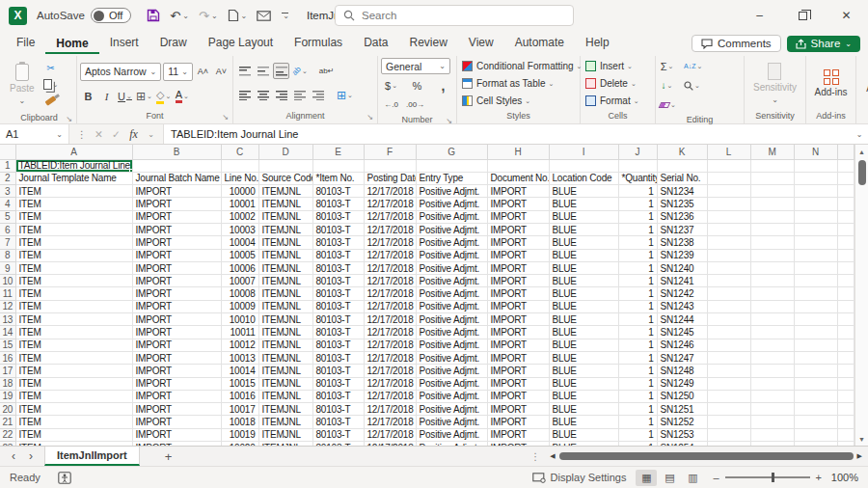 This screenshot has height=488, width=868. I want to click on cell-L4, so click(729, 204).